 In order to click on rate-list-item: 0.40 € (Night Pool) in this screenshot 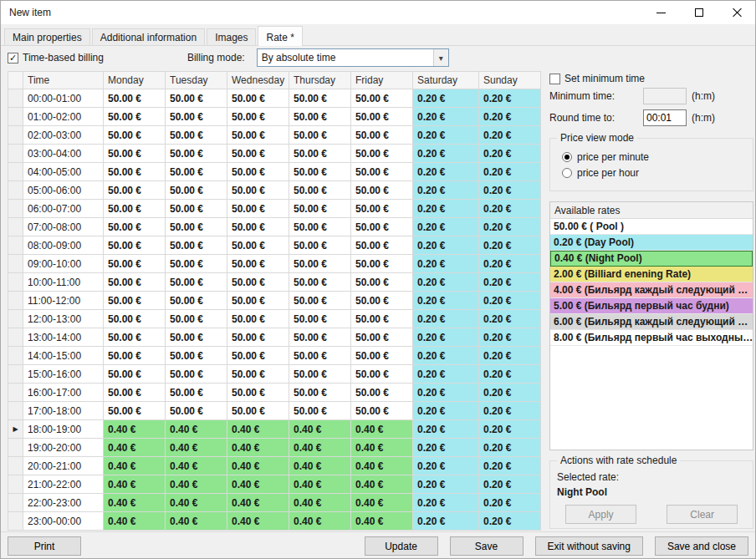, I will do `click(651, 259)`.